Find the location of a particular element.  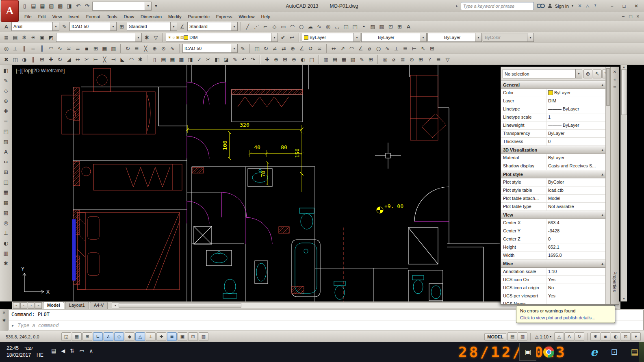

list-icon: ≣ is located at coordinates (403, 59).